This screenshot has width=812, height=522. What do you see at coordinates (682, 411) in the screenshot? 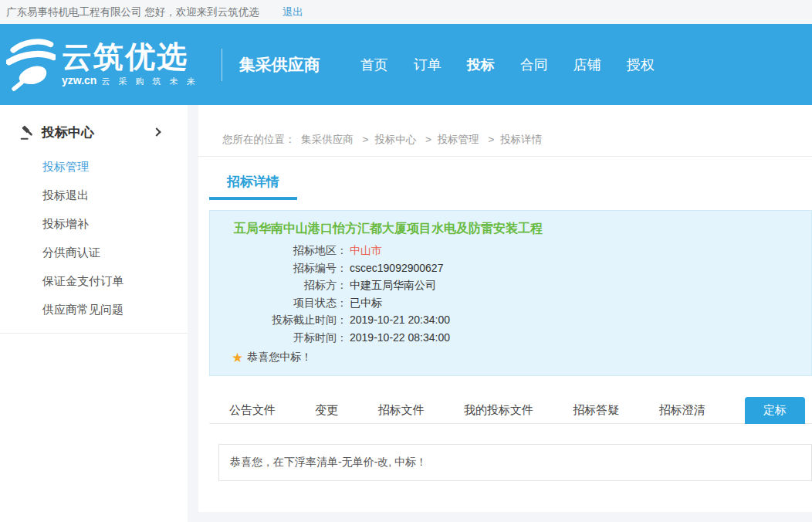
I see `tab-tender-clarification: 招标澄清` at bounding box center [682, 411].